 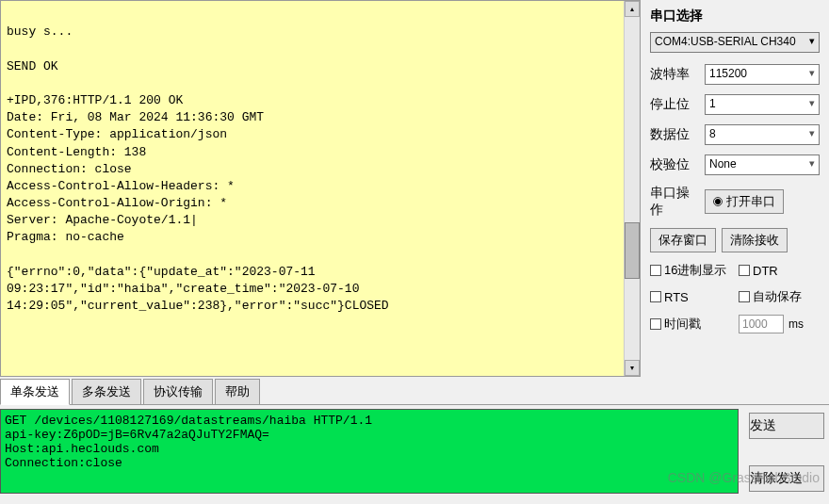 What do you see at coordinates (178, 392) in the screenshot?
I see `tab-protocol: 协议传输` at bounding box center [178, 392].